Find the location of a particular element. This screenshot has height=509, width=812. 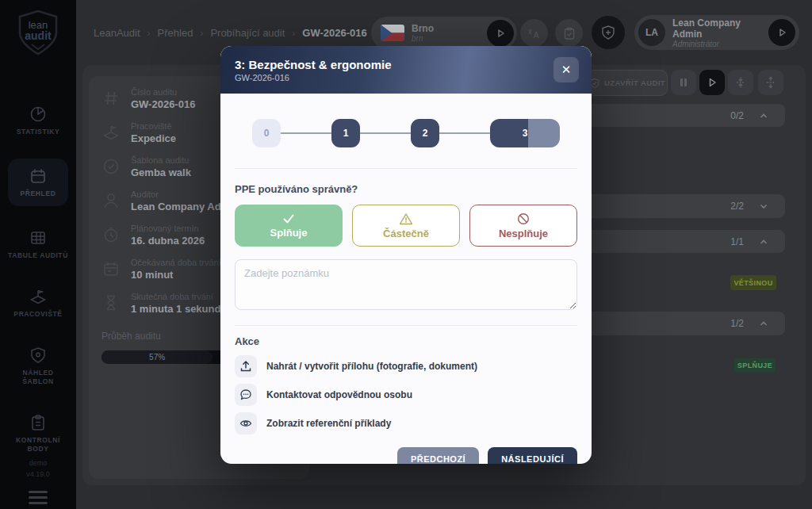

modal-footer: PŘEDCHOZÍ NÁSLEDUJÍCÍ is located at coordinates (406, 455).